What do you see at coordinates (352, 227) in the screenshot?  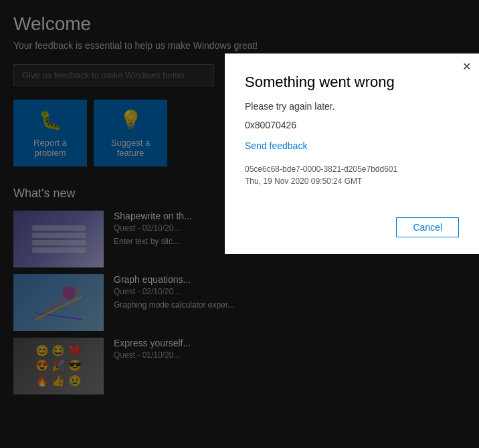 I see `modal-footer: Cancel` at bounding box center [352, 227].